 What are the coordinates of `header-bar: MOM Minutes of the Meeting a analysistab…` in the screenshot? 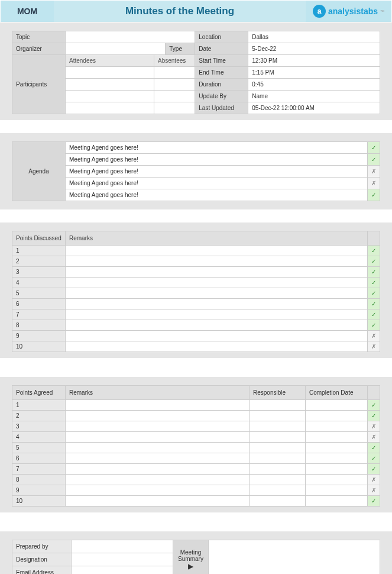 It's located at (196, 11).